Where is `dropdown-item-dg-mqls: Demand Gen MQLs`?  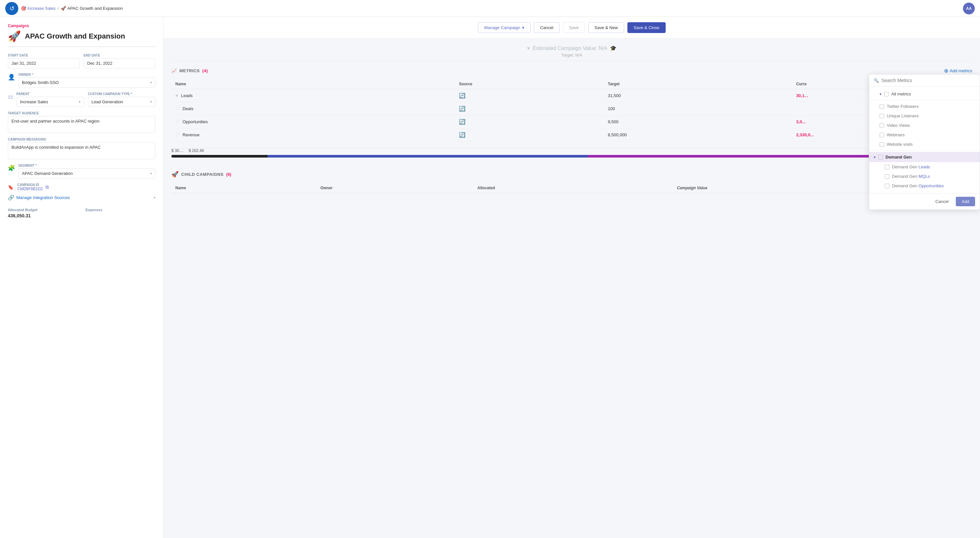 dropdown-item-dg-mqls: Demand Gen MQLs is located at coordinates (924, 176).